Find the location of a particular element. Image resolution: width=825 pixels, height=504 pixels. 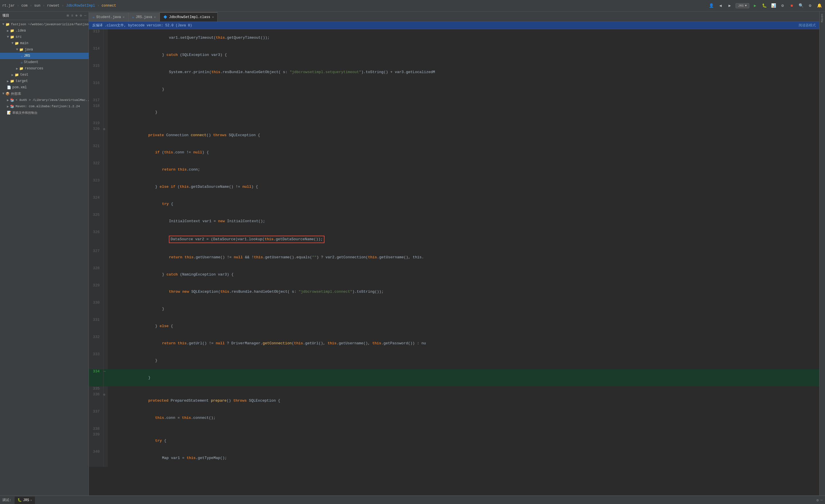

notifications-button: 🔔 is located at coordinates (819, 6).